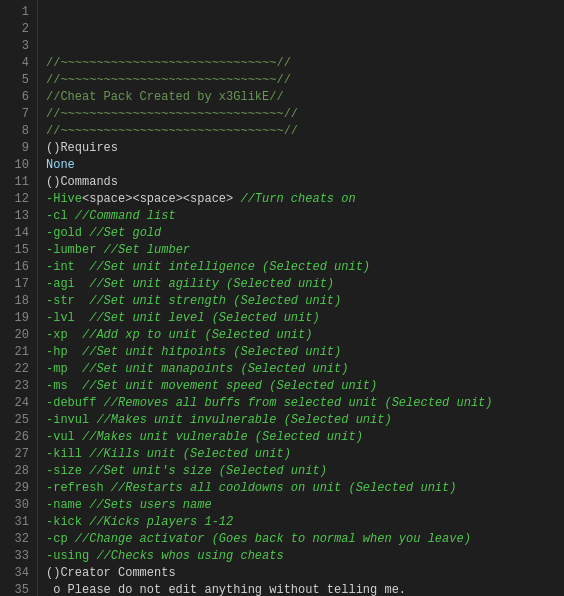 The width and height of the screenshot is (564, 596). What do you see at coordinates (57, 352) in the screenshot?
I see `command-token: -hp` at bounding box center [57, 352].